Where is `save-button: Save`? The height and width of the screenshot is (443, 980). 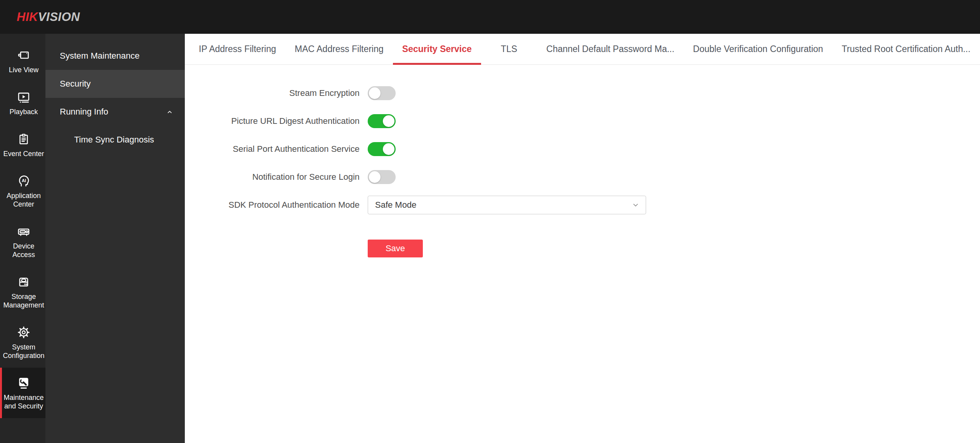 save-button: Save is located at coordinates (395, 248).